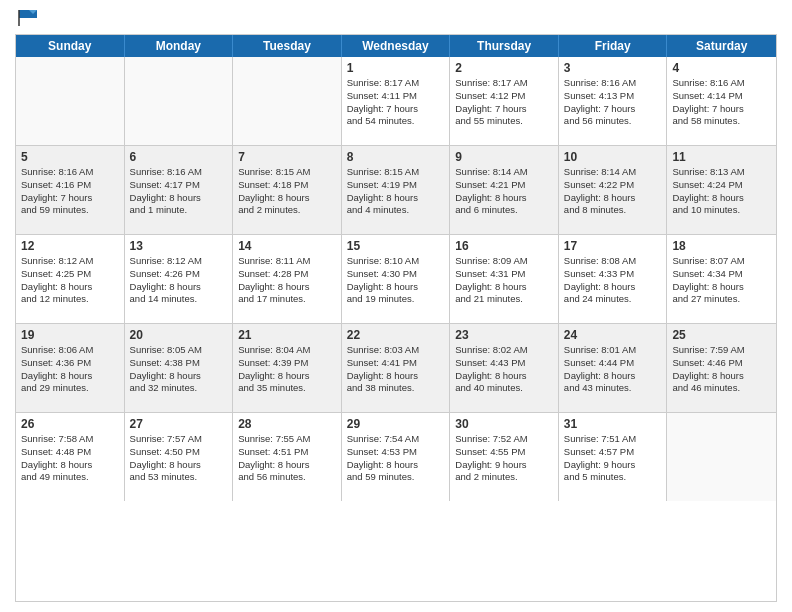 The height and width of the screenshot is (612, 792). I want to click on day-info: Sunrise: 8:01 AM Sunset: 4:44 PM Dayligh…, so click(613, 370).